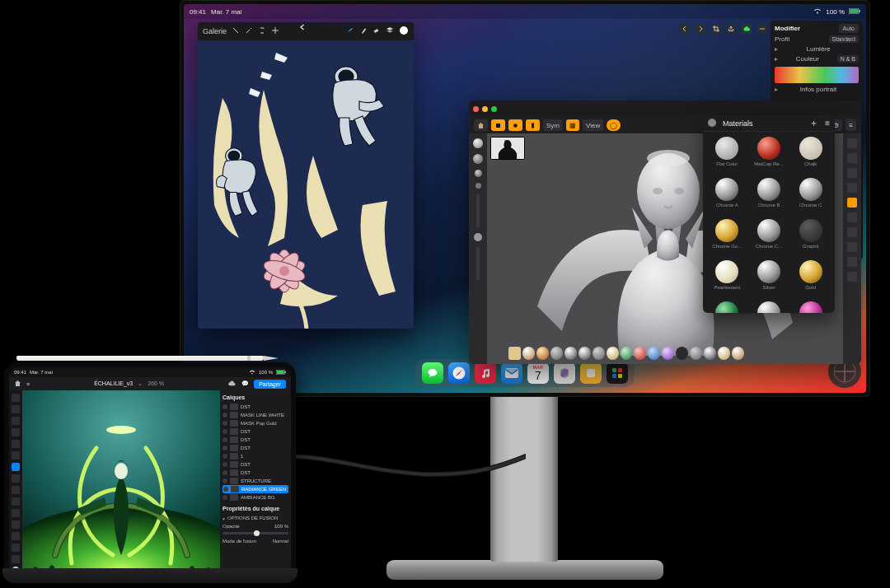 This screenshot has width=890, height=588. What do you see at coordinates (306, 175) in the screenshot?
I see `procreate-window: Galerie` at bounding box center [306, 175].